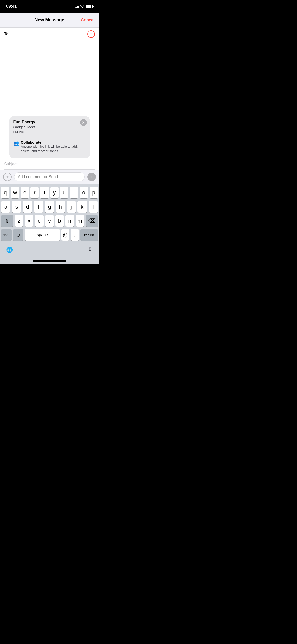 The width and height of the screenshot is (297, 644). What do you see at coordinates (39, 221) in the screenshot?
I see `key-c: c` at bounding box center [39, 221].